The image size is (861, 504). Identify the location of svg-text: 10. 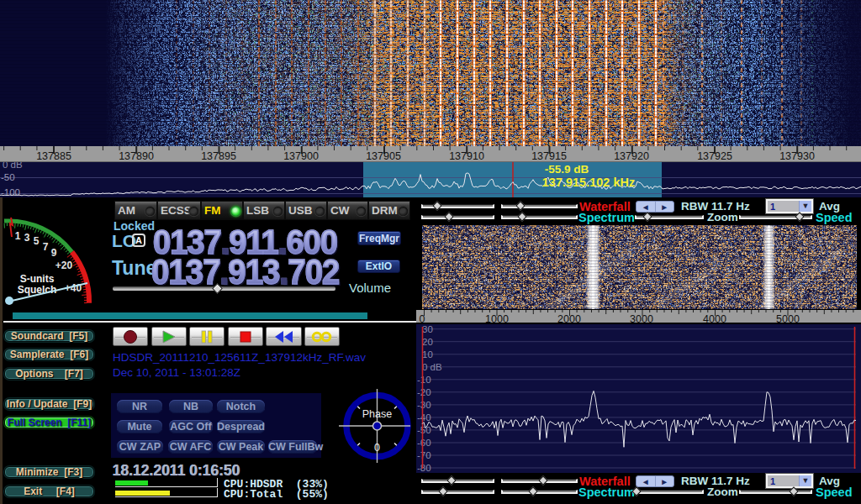
(427, 354).